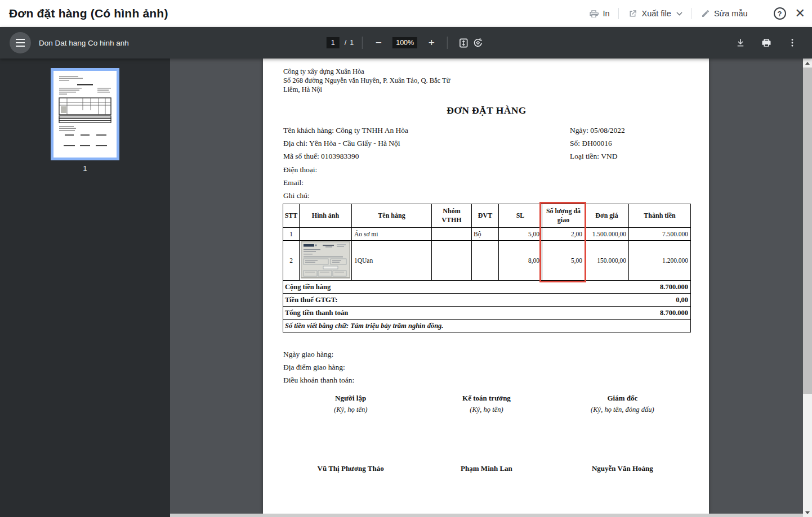 This screenshot has width=812, height=517. What do you see at coordinates (346, 182) in the screenshot?
I see `customer-line: Email:` at bounding box center [346, 182].